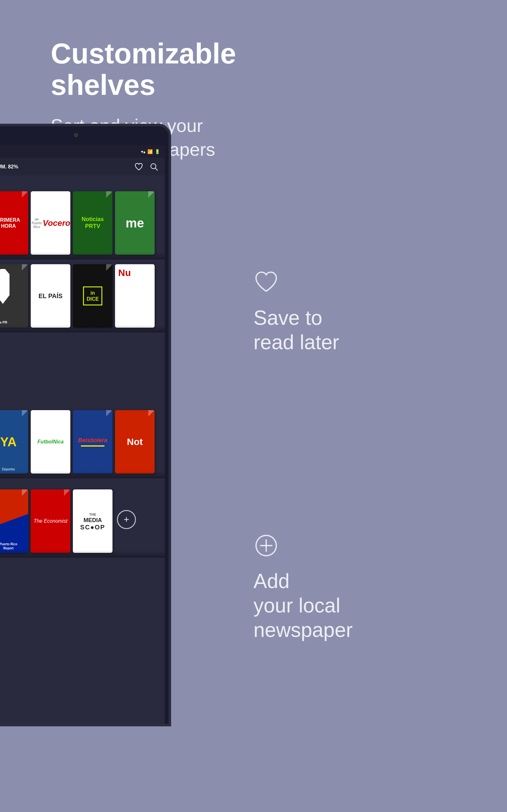 Image resolution: width=507 pixels, height=812 pixels. Describe the element at coordinates (296, 342) in the screenshot. I see `save-label-line2: read later` at that location.